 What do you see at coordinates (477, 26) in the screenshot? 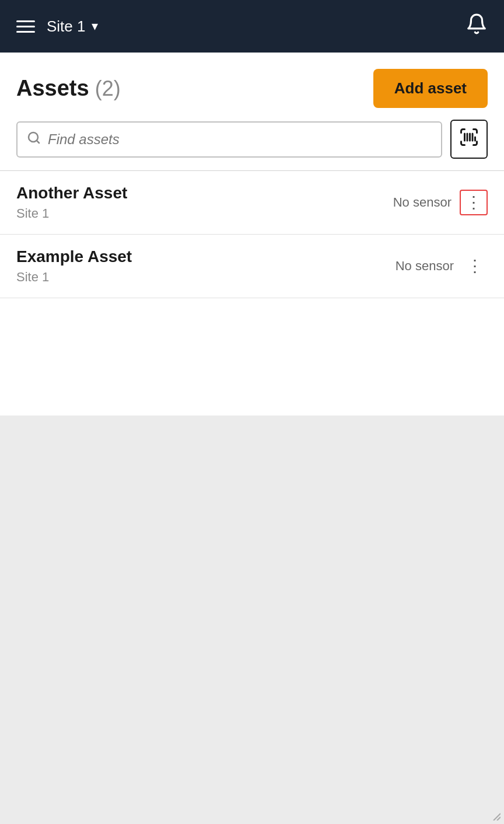
I see `notifications-icon` at bounding box center [477, 26].